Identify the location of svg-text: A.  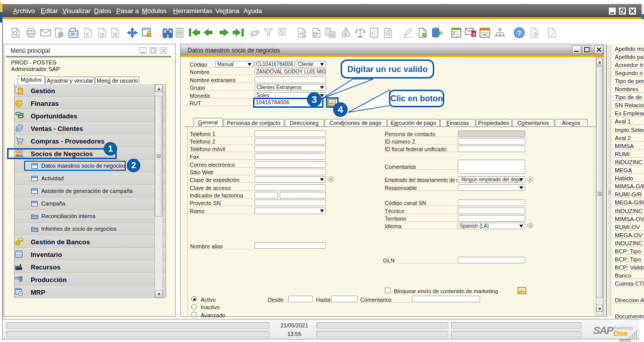
(115, 35).